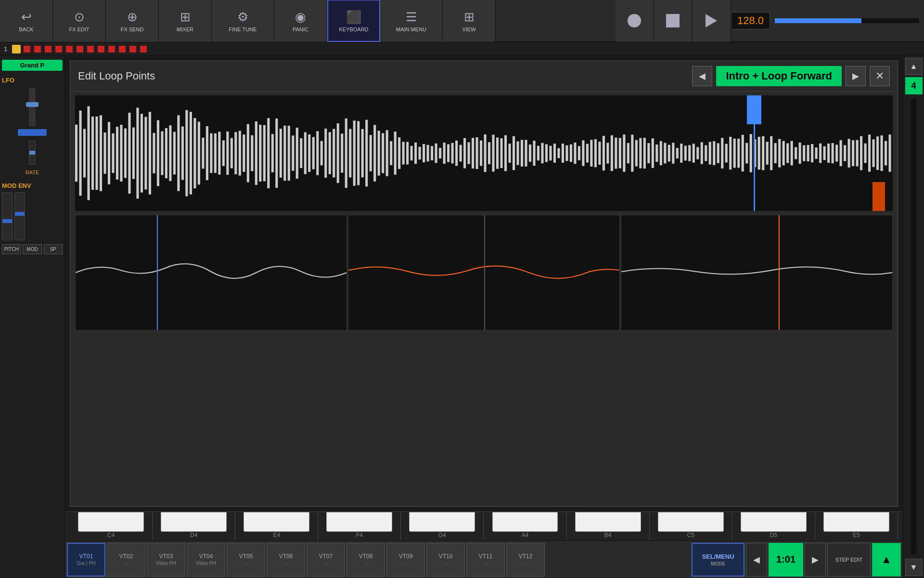 The height and width of the screenshot is (578, 924). I want to click on scroll-down-button: ▼, so click(914, 567).